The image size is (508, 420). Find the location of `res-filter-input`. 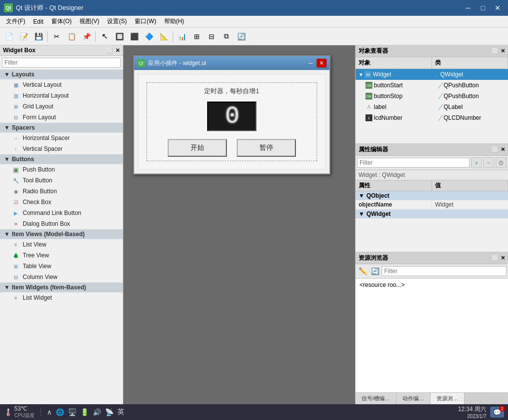

res-filter-input is located at coordinates (444, 271).